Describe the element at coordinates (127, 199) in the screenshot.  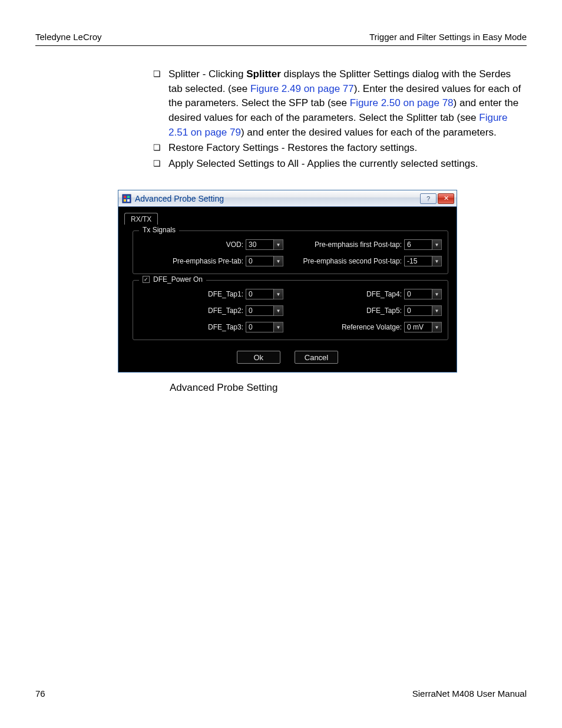
I see `app-icon` at that location.